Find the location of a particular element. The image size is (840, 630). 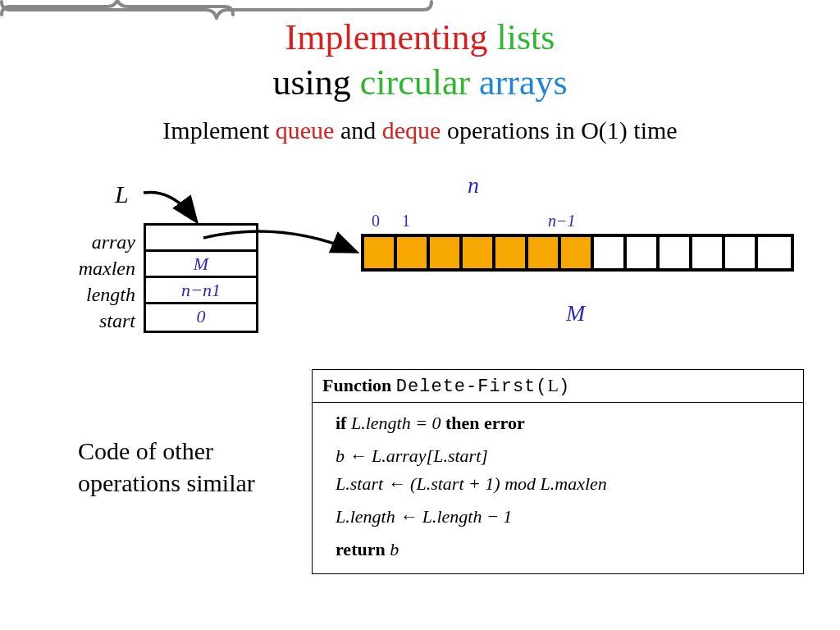

code-line-5: return b is located at coordinates (558, 550).